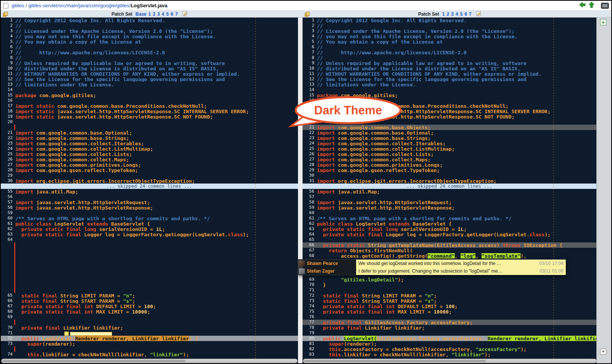  Describe the element at coordinates (8, 133) in the screenshot. I see `line-number: 21` at that location.